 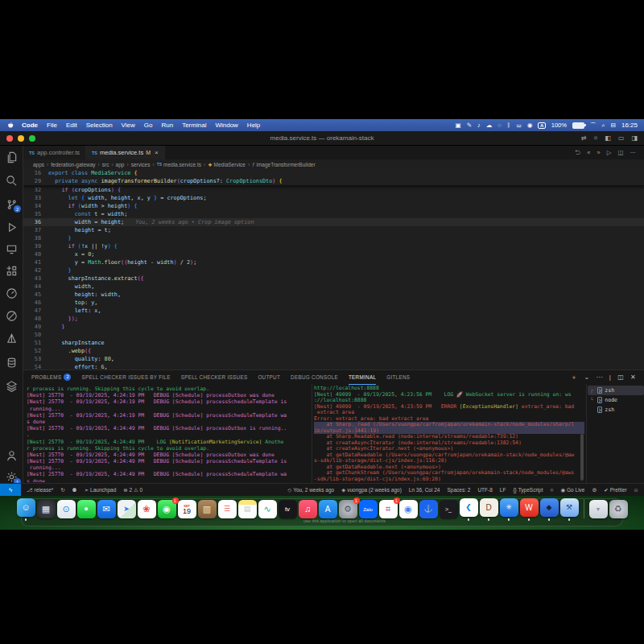 I want to click on display-icon: ⊟, so click(x=613, y=126).